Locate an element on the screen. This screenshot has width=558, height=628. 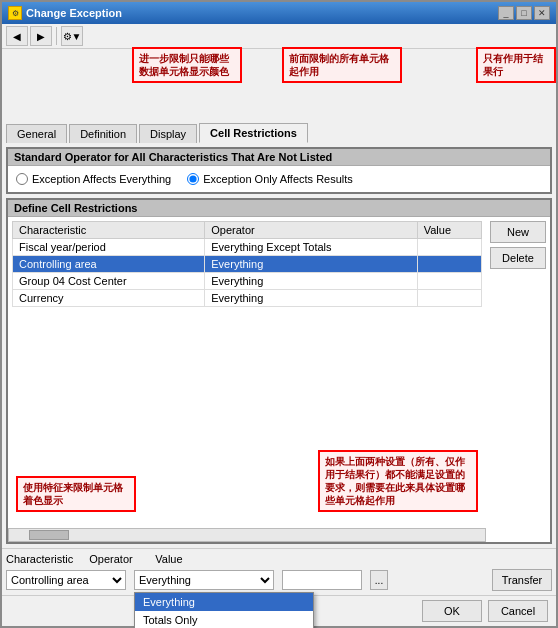
row1-val is located at coordinates (449, 264).